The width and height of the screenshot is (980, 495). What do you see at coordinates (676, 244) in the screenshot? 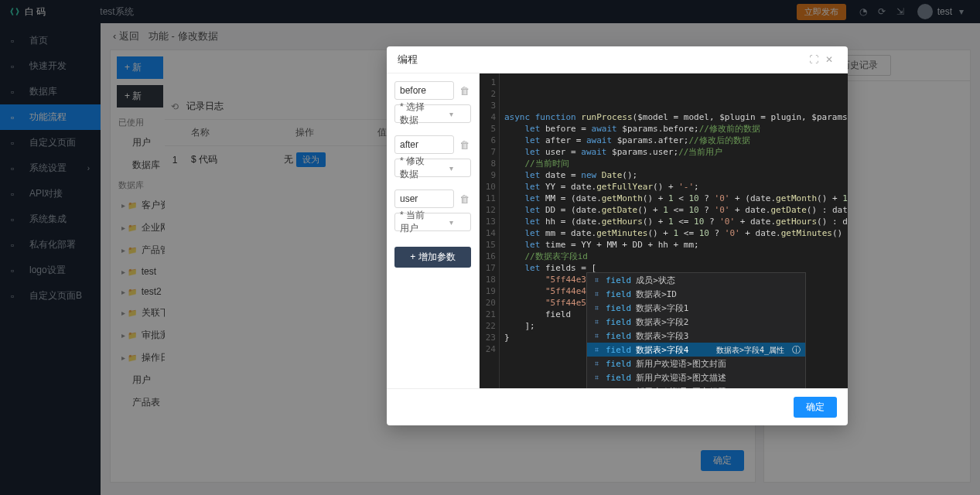
I see `code-line: let time = YY + MM + DD + hh + mm;` at bounding box center [676, 244].